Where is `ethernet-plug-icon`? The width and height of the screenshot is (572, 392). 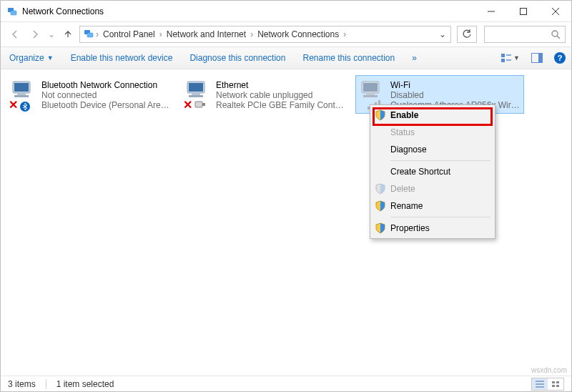 ethernet-plug-icon is located at coordinates (200, 106).